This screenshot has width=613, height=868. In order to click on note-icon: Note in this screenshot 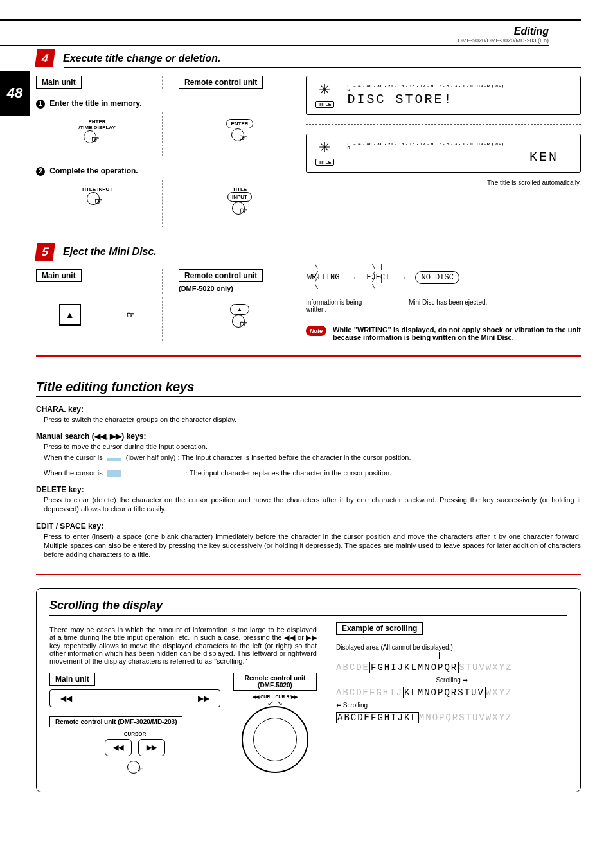, I will do `click(316, 331)`.